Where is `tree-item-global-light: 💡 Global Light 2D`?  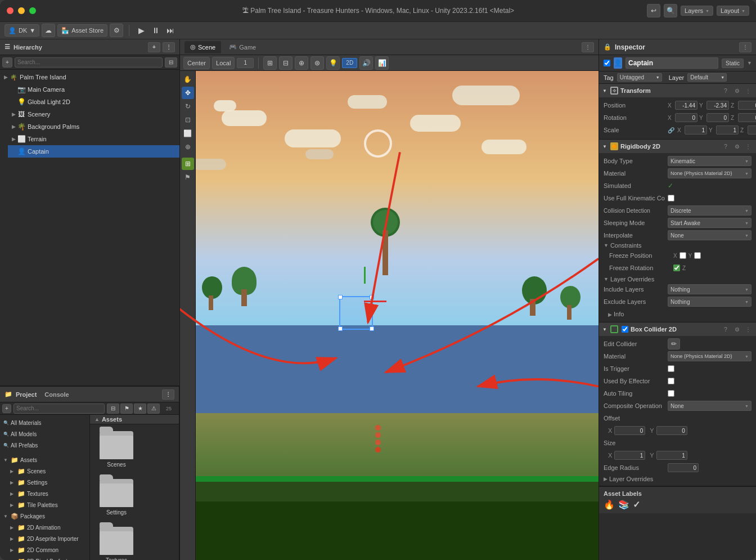
tree-item-global-light: 💡 Global Light 2D is located at coordinates (93, 102).